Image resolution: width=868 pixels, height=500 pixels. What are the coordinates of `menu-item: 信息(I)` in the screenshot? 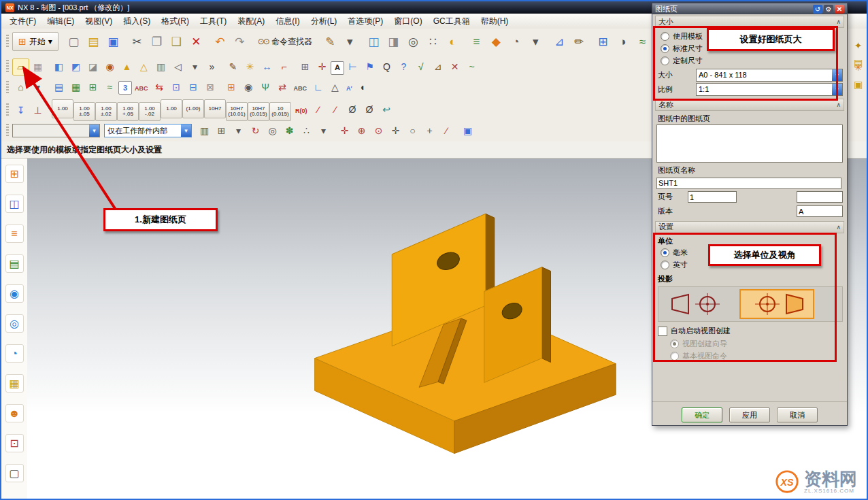 It's located at (287, 22).